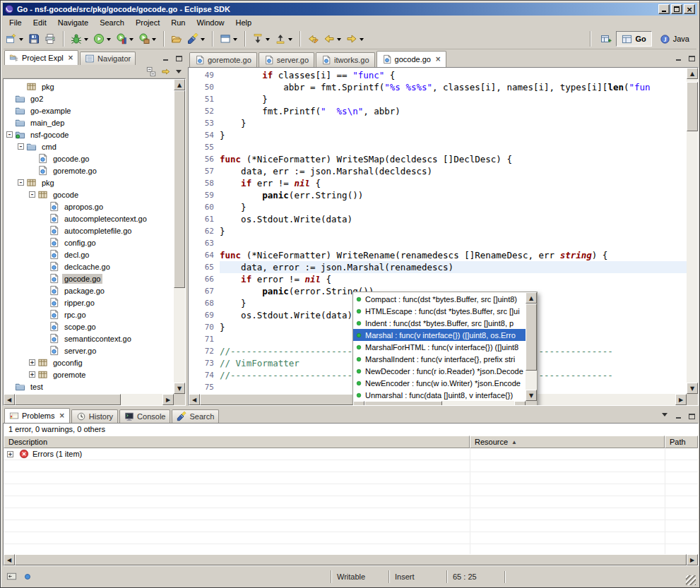 The image size is (700, 588). I want to click on view-tab: Search, so click(195, 416).